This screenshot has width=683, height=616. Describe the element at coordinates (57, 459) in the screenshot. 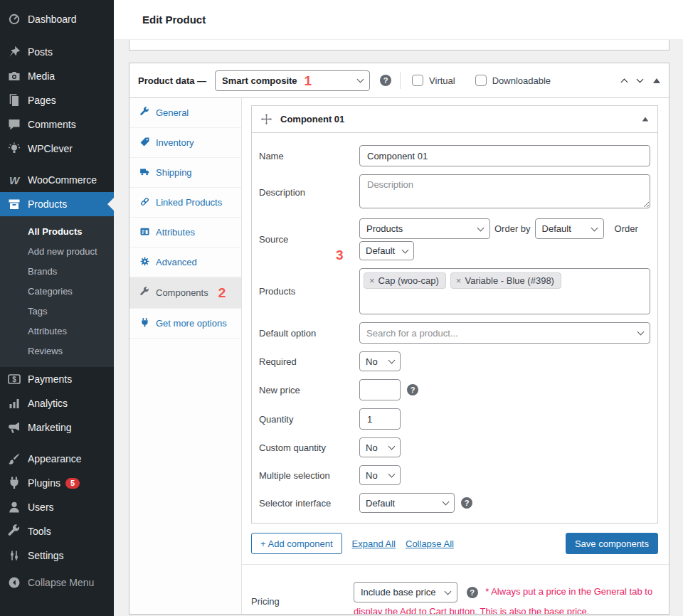

I see `sidebar-item-appearance: Appearance` at that location.